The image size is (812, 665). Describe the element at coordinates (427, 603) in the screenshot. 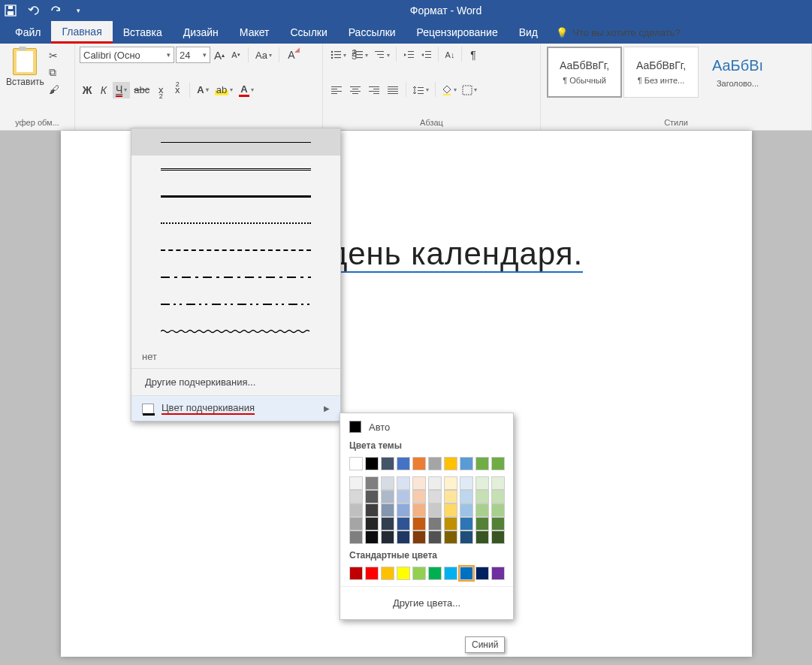

I see `more-colors: Другие цвета...` at that location.